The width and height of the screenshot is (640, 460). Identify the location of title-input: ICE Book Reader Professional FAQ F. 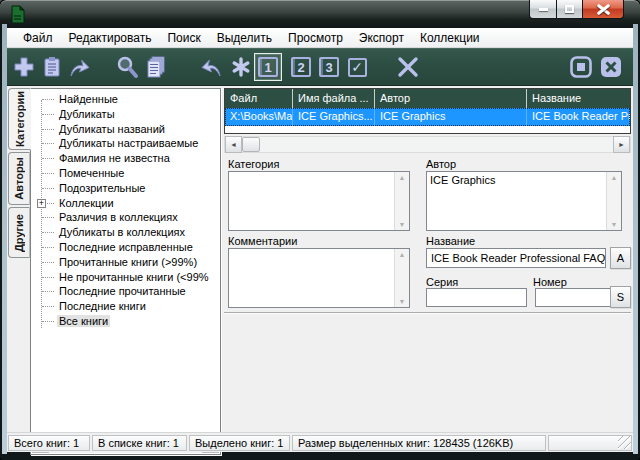
(516, 258).